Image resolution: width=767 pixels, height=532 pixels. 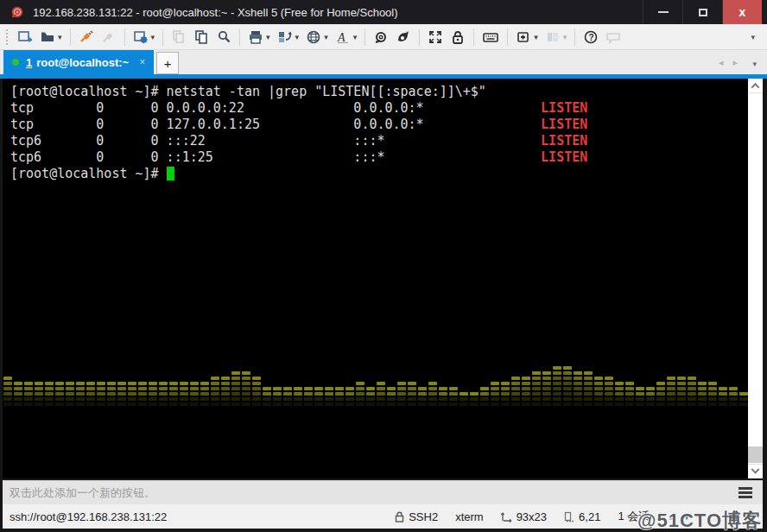 What do you see at coordinates (375, 386) in the screenshot?
I see `background-equalizer-graphic` at bounding box center [375, 386].